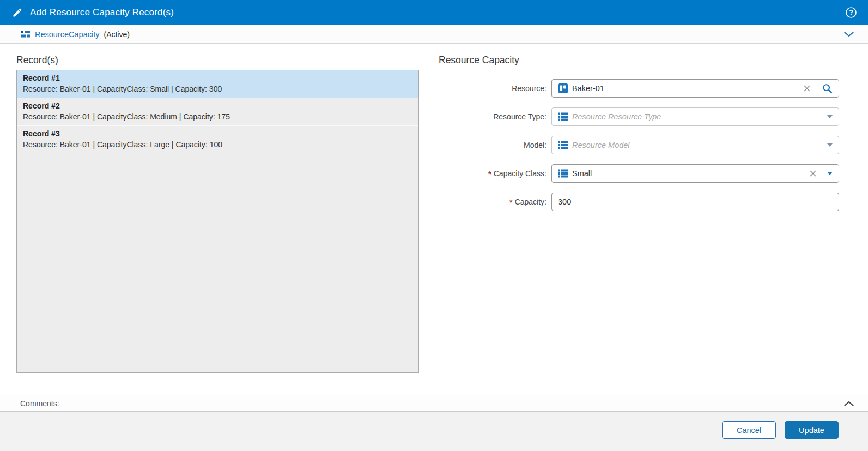 Image resolution: width=868 pixels, height=451 pixels. What do you see at coordinates (37, 60) in the screenshot?
I see `records-panel-title: Record(s)` at bounding box center [37, 60].